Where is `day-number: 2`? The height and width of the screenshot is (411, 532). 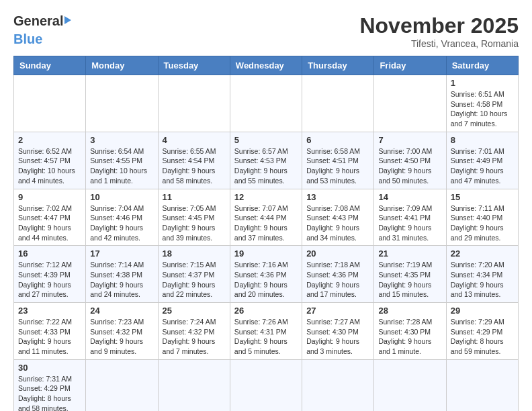 day-number: 2 is located at coordinates (50, 140).